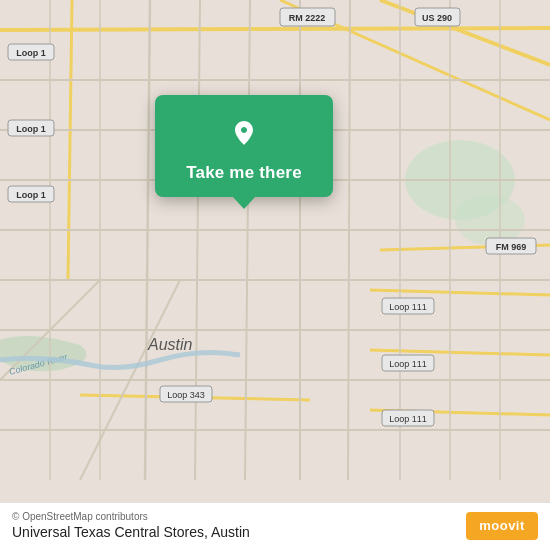 The height and width of the screenshot is (550, 550). Describe the element at coordinates (275, 526) in the screenshot. I see `bottom-bar: © OpenStreetMap contributors Universal T…` at that location.